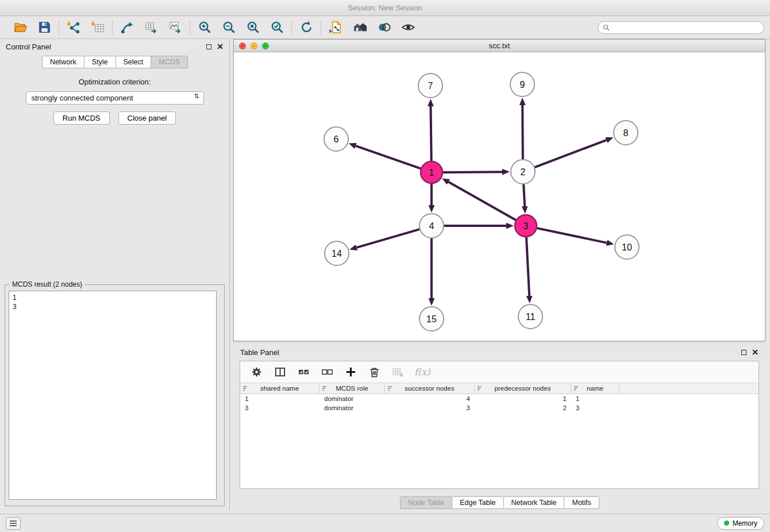 The height and width of the screenshot is (532, 770). Describe the element at coordinates (522, 84) in the screenshot. I see `graph-node-9: 9` at that location.